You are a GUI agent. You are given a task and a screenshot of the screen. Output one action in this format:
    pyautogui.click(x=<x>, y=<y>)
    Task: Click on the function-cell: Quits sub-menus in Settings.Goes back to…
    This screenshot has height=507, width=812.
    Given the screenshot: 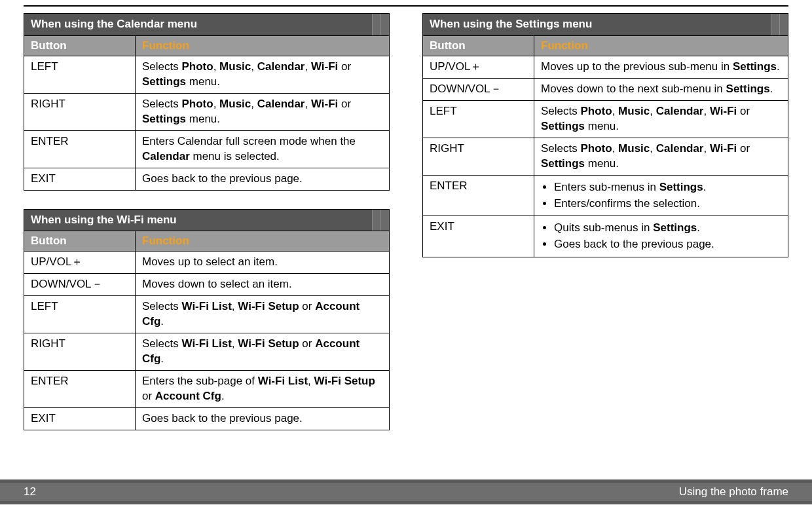 What is the action you would take?
    pyautogui.click(x=661, y=237)
    